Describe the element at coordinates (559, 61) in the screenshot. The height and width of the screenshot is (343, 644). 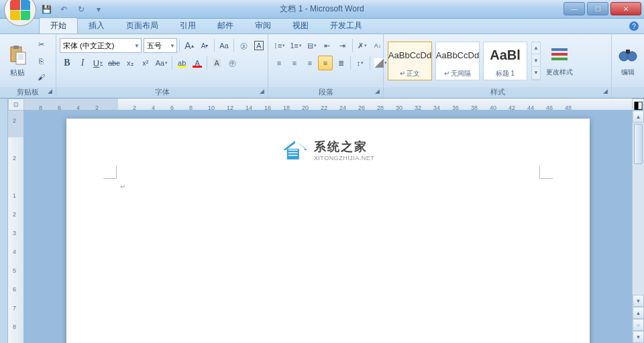
I see `change-styles-button: 更改样式` at that location.